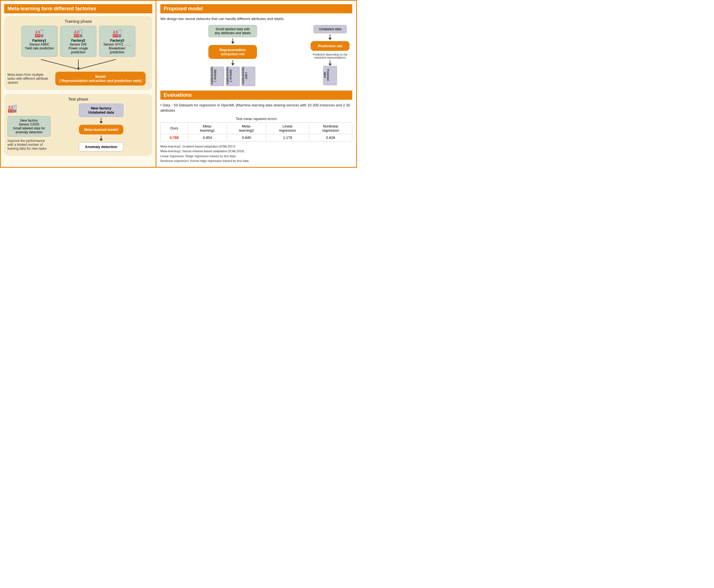  What do you see at coordinates (256, 161) in the screenshot?
I see `footnote-4: Nonlinear regression: Kernel ridge regre…` at bounding box center [256, 161].